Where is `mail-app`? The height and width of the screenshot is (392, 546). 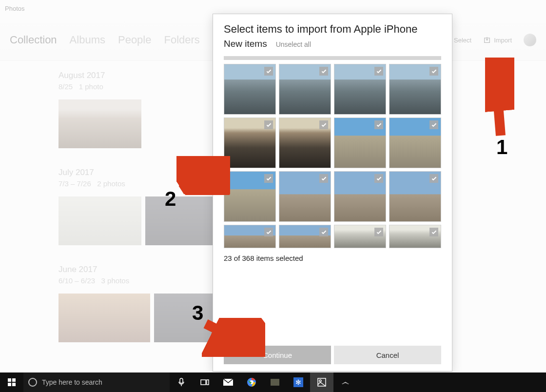
mail-app is located at coordinates (228, 382).